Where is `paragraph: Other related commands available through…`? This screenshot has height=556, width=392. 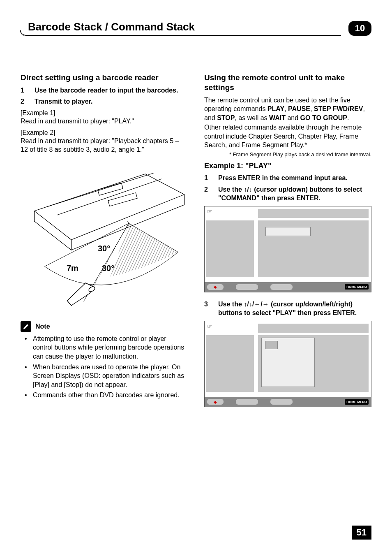
paragraph: Other related commands available through… is located at coordinates (288, 137).